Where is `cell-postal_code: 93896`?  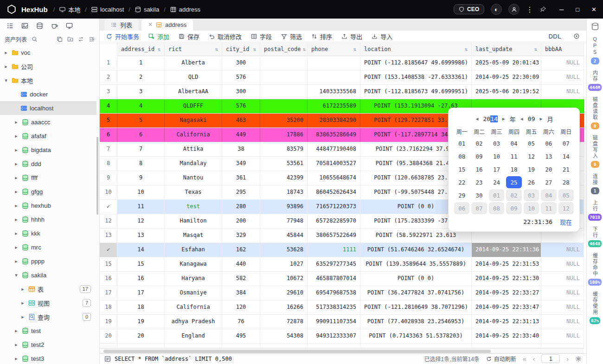
cell-postal_code: 93896 is located at coordinates (284, 207).